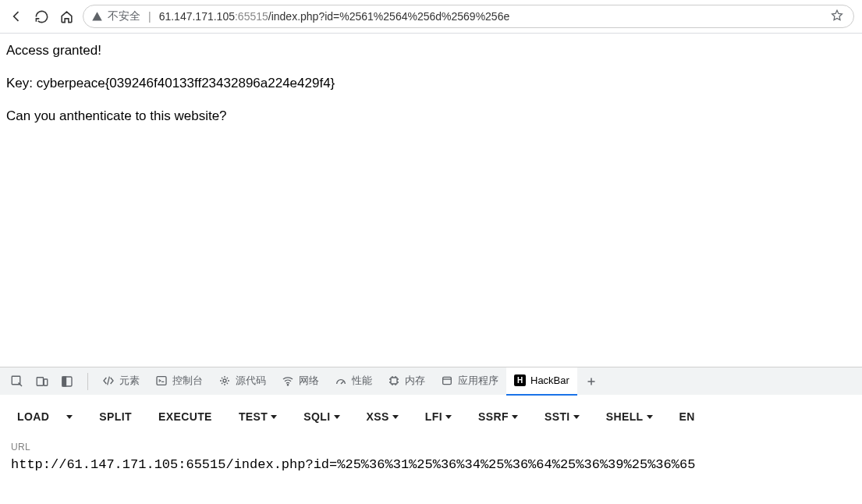  I want to click on tab-network-label: 网络, so click(309, 381).